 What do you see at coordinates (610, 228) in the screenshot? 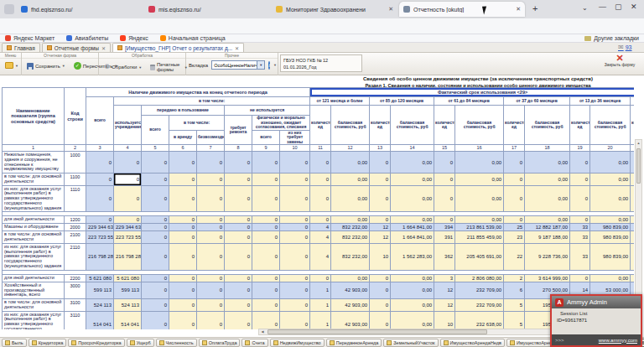
I see `cell-2000-col20: 980 839,00` at bounding box center [610, 228].